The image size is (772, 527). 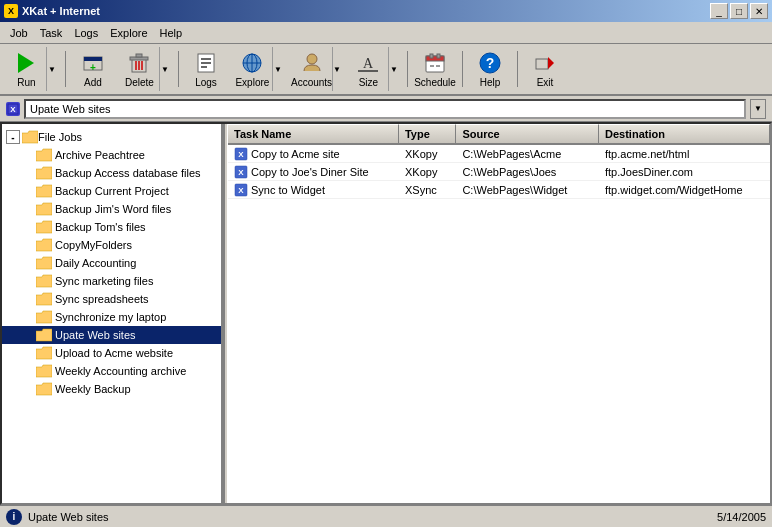 I want to click on column-header-destination: Destination, so click(x=684, y=134).